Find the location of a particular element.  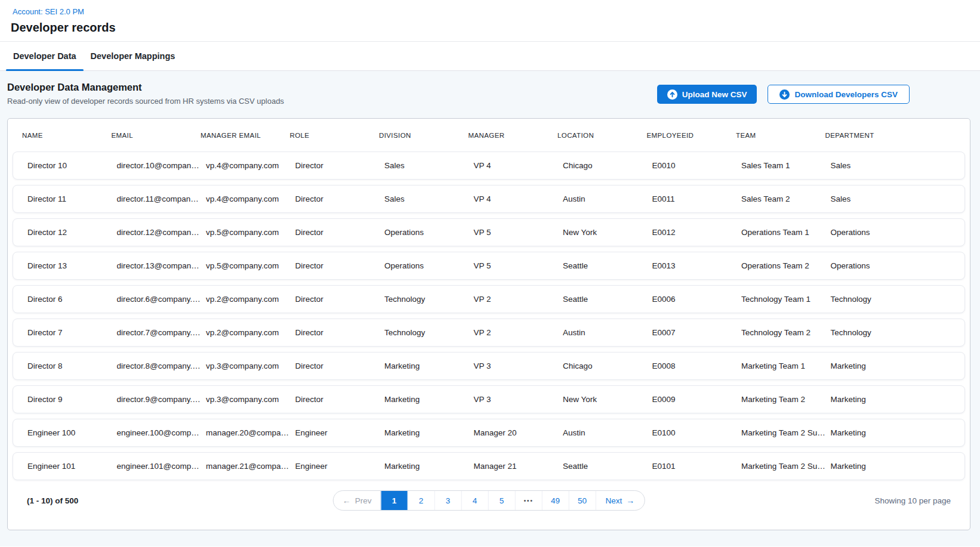

table-cell: VP 3 is located at coordinates (519, 400).